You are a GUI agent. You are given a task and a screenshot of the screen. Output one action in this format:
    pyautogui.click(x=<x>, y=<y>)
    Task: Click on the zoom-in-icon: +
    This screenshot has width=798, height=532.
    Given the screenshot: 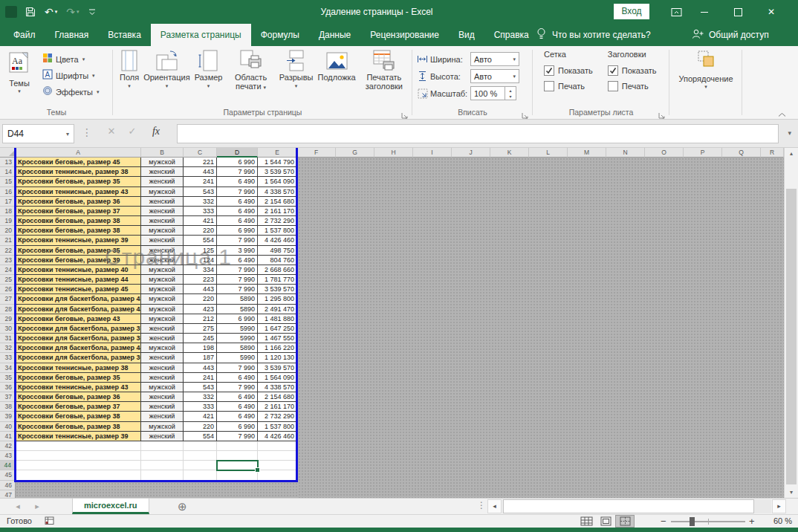 What is the action you would take?
    pyautogui.click(x=752, y=522)
    